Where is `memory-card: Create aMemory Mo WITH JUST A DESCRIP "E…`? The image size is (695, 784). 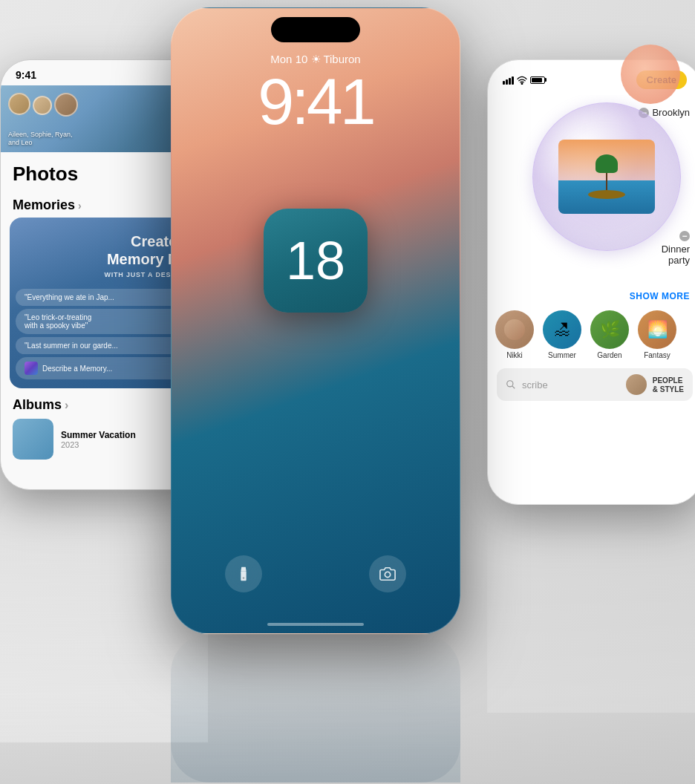 memory-card: Create aMemory Mo WITH JUST A DESCRIP "E… is located at coordinates (104, 303).